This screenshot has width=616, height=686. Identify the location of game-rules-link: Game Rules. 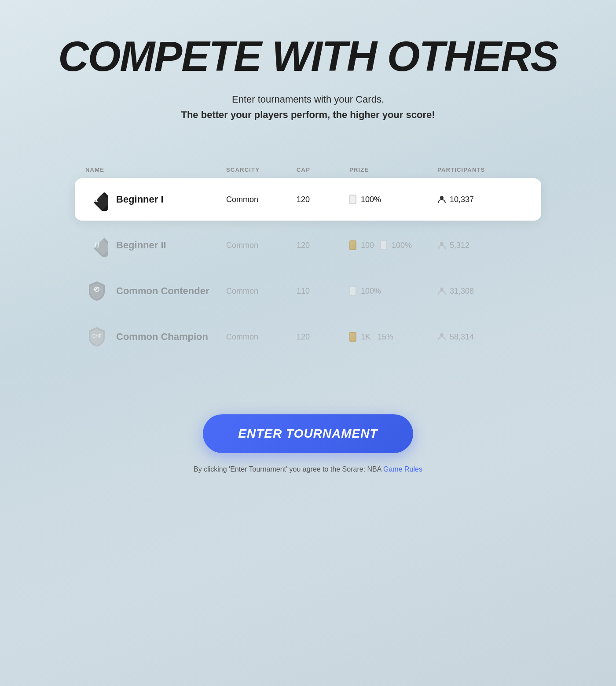
(403, 469).